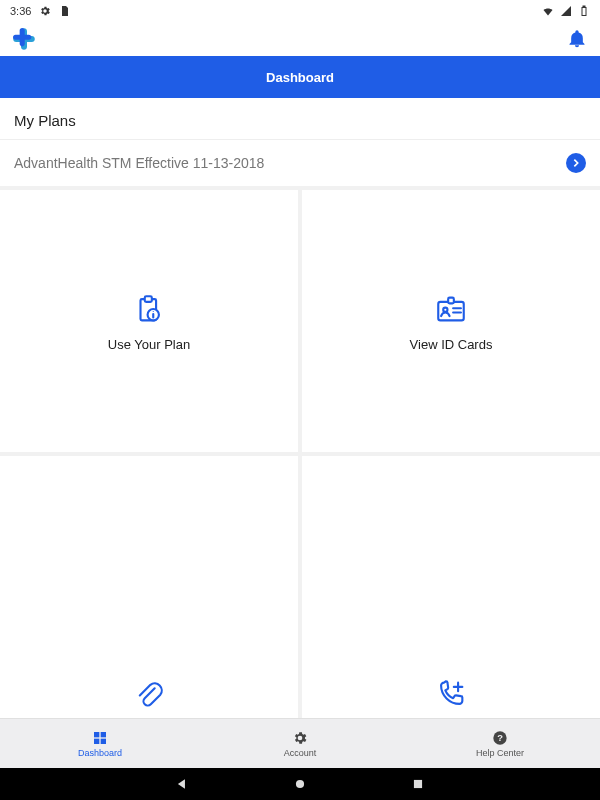  Describe the element at coordinates (139, 163) in the screenshot. I see `plan-name: AdvantHealth STM Effective 11-13-2018` at that location.